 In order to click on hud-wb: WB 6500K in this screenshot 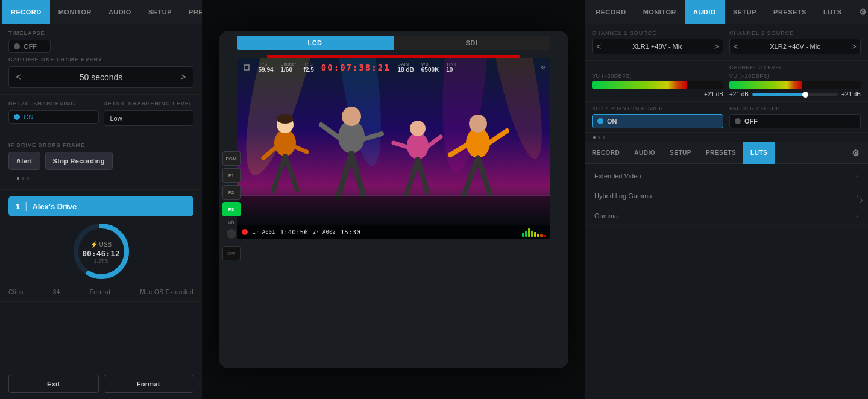, I will do `click(430, 68)`.